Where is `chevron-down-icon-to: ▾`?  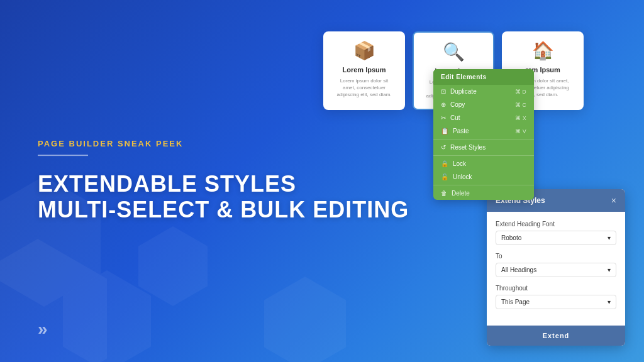
chevron-down-icon-to: ▾ is located at coordinates (609, 270).